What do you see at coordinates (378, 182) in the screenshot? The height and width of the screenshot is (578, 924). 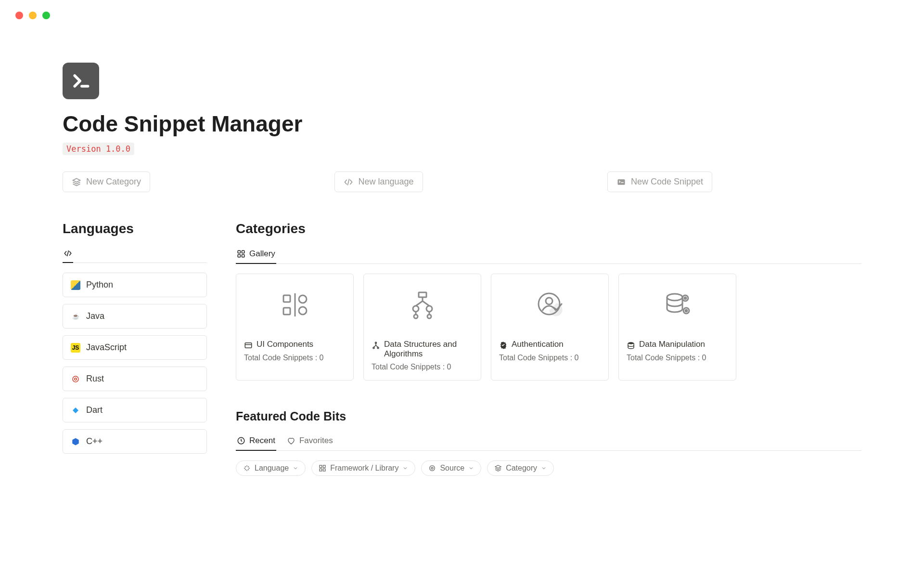 I see `new-language-button: New language` at bounding box center [378, 182].